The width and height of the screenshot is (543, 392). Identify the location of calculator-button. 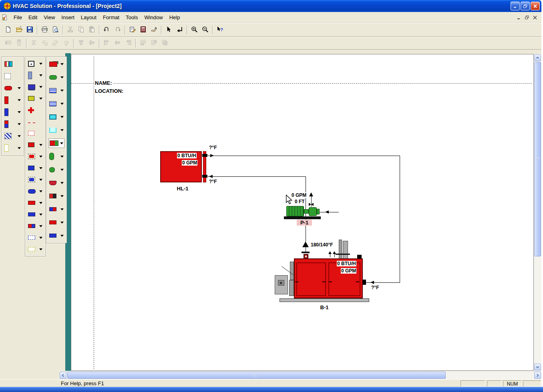
(143, 30).